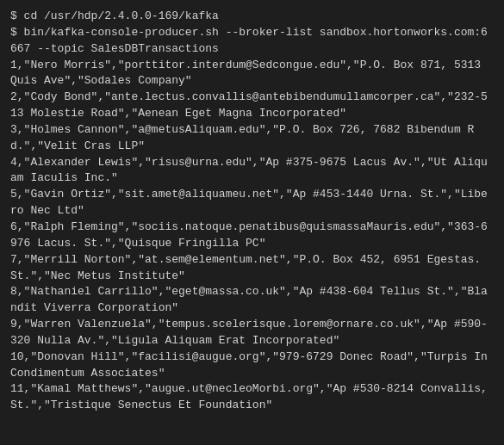 This screenshot has width=504, height=445. I want to click on data-line: 3,"Holmes Cannon","a@metusAliquam.edu","…, so click(252, 139).